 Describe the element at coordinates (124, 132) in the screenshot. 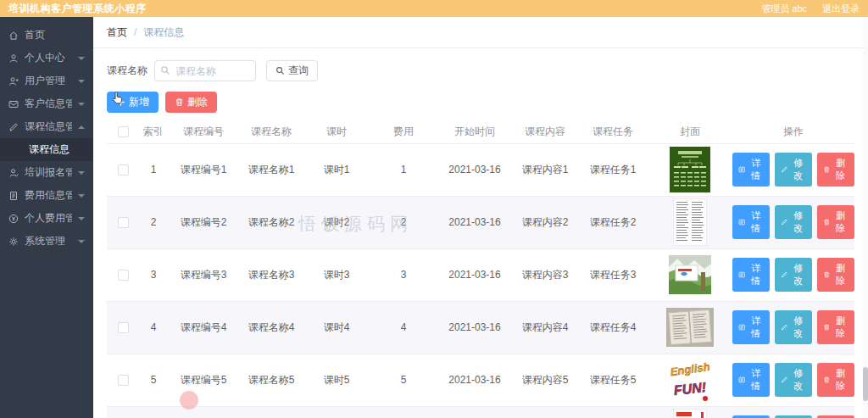

I see `select-all-checkbox` at that location.